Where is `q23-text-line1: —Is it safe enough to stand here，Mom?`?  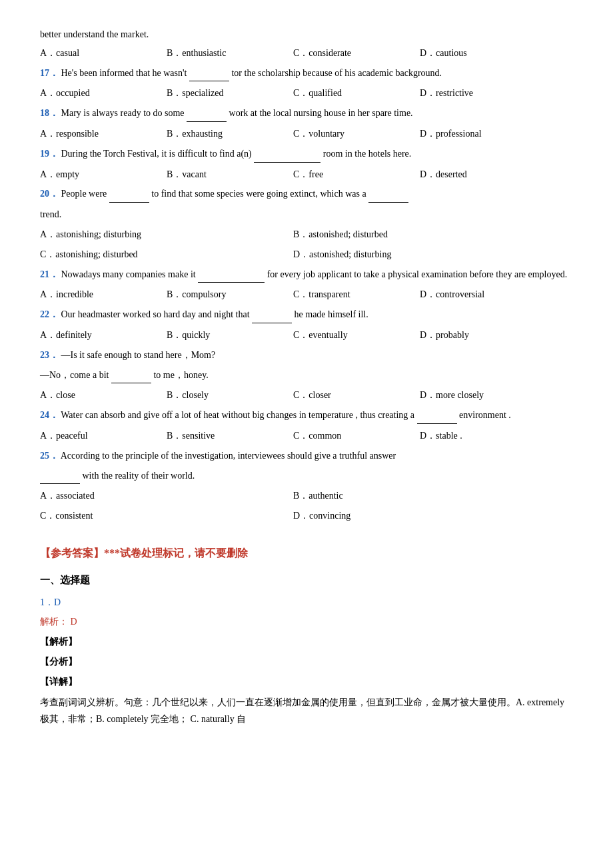 q23-text-line1: —Is it safe enough to stand here，Mom? is located at coordinates (139, 355).